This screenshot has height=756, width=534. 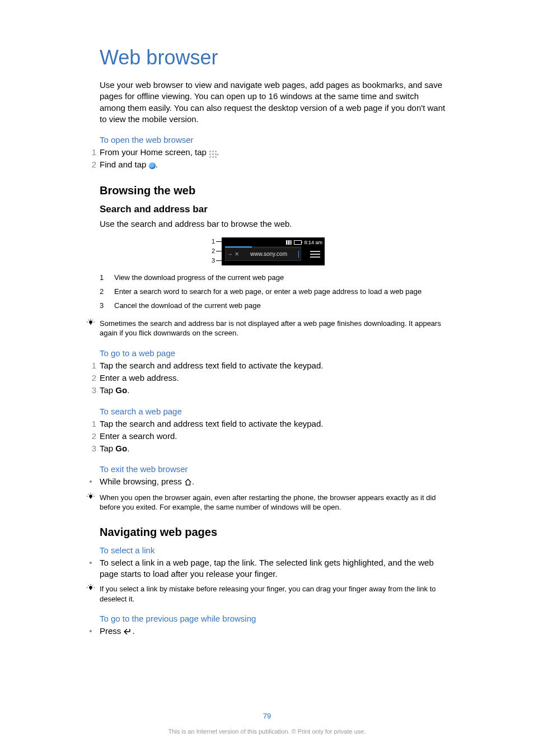 I want to click on list-item: 2Enter a search word., so click(x=273, y=436).